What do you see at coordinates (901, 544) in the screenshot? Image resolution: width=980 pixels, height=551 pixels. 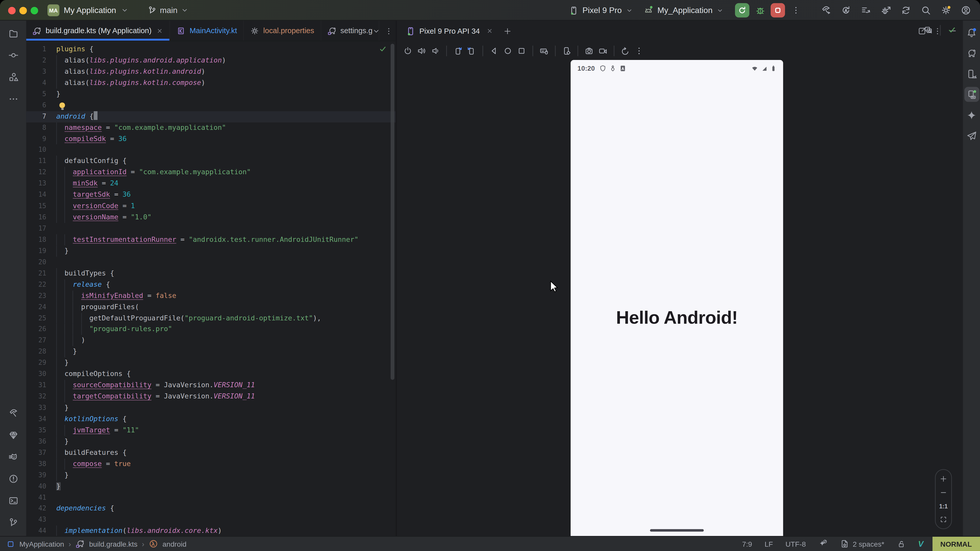 I see `file-lock-status` at bounding box center [901, 544].